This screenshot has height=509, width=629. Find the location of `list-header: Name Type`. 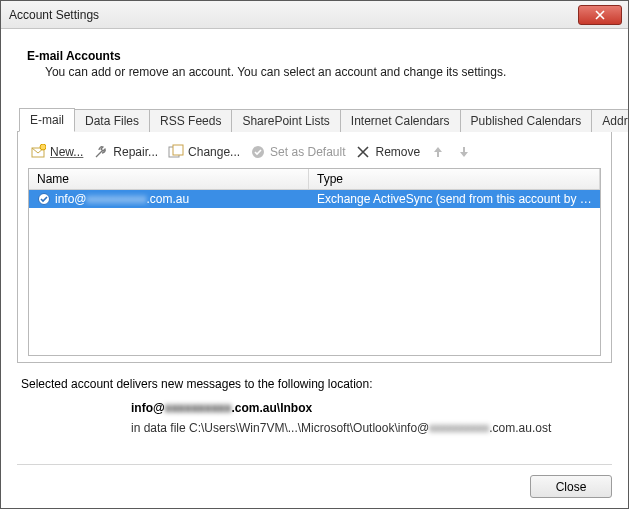

list-header: Name Type is located at coordinates (314, 180).